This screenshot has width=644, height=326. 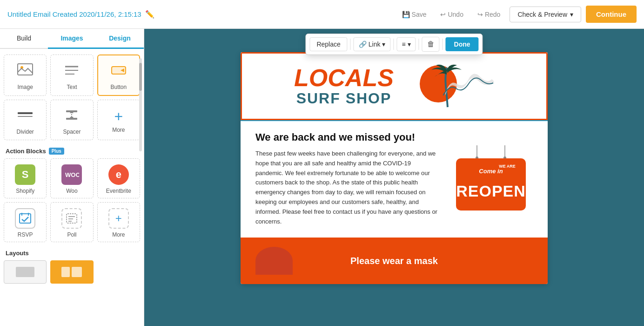 I want to click on action-block-shopify: S Shopify, so click(x=25, y=178).